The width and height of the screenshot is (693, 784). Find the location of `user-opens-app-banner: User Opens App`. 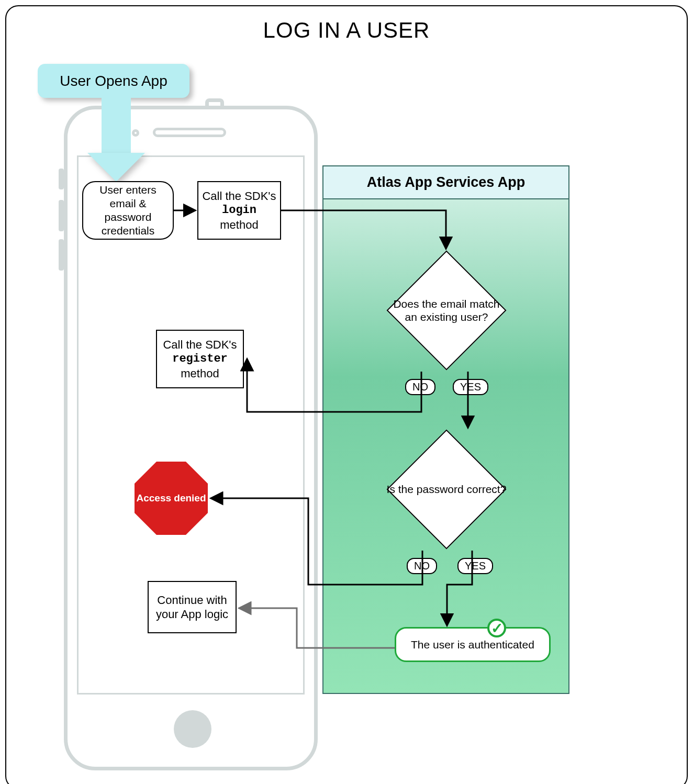

user-opens-app-banner: User Opens App is located at coordinates (114, 81).